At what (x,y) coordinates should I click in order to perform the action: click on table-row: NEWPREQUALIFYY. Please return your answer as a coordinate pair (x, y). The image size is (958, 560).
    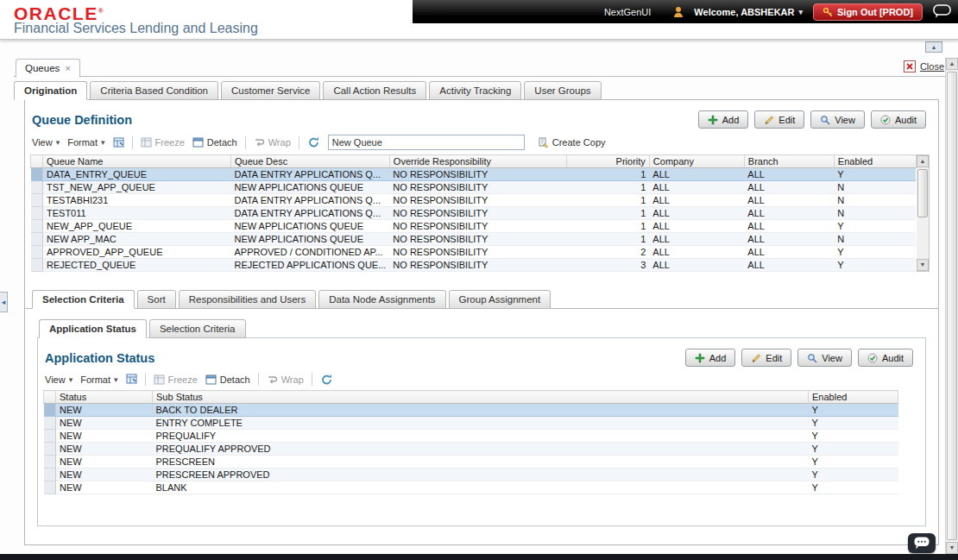
    Looking at the image, I should click on (471, 437).